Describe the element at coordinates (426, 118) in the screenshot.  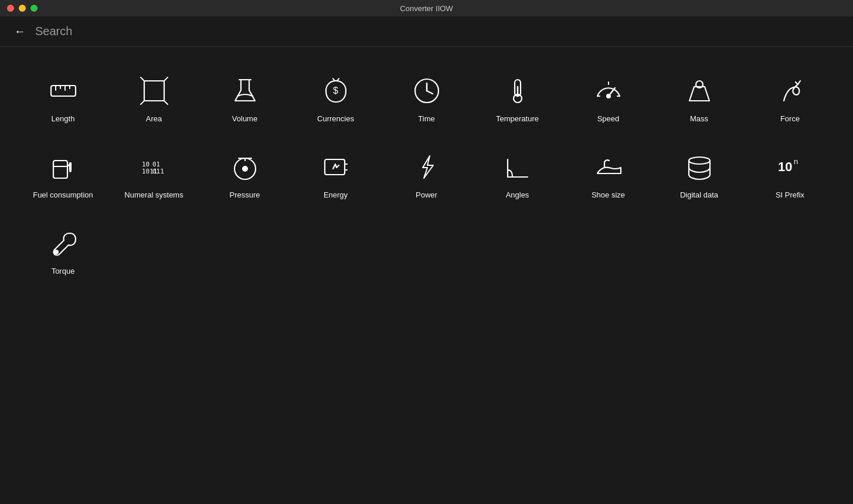
I see `category-label-time: Time` at that location.